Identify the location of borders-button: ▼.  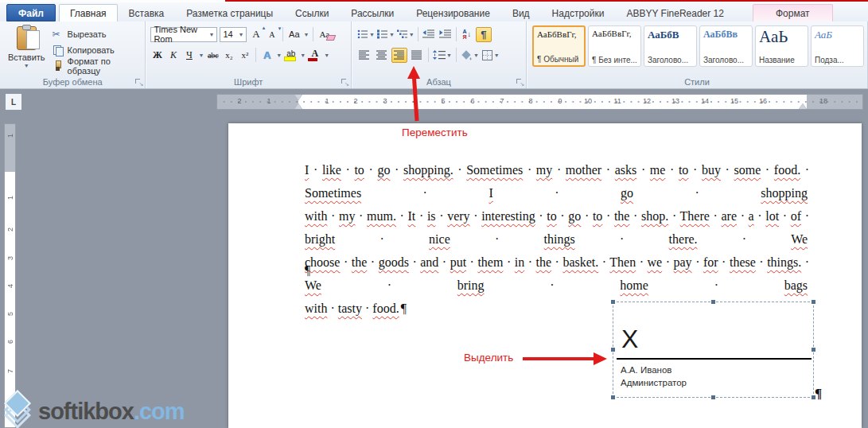
(491, 56).